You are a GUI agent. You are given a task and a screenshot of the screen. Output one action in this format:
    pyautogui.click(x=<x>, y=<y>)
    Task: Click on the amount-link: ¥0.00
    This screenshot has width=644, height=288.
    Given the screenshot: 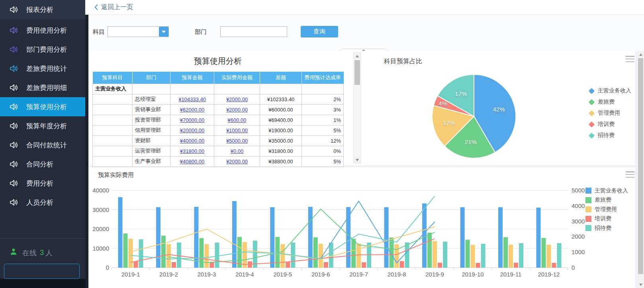 What is the action you would take?
    pyautogui.click(x=237, y=151)
    